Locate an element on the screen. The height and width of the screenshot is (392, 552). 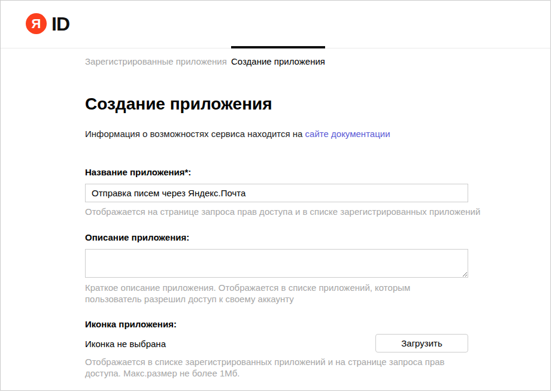
yandex-logo-letter: Я is located at coordinates (37, 24).